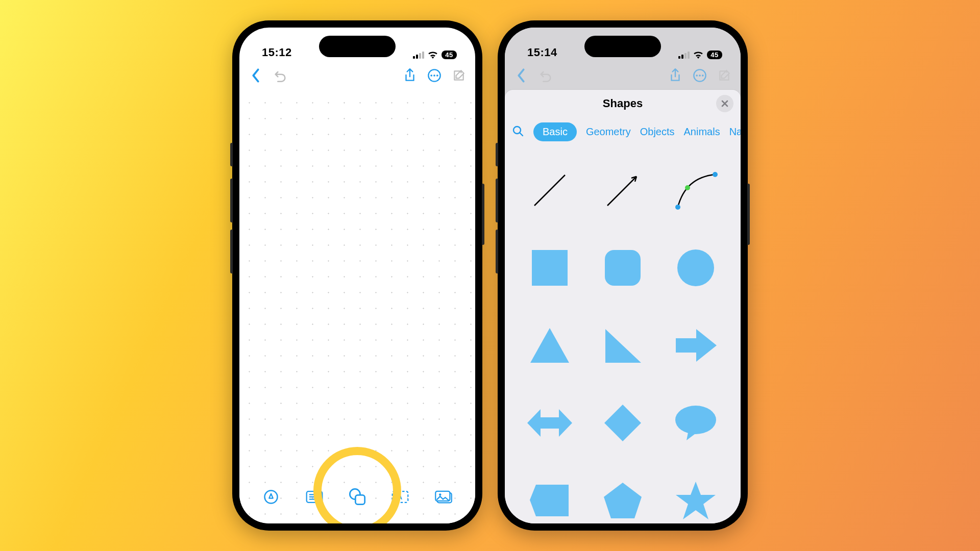 This screenshot has height=551, width=980. What do you see at coordinates (277, 53) in the screenshot?
I see `status-time: 15:12` at bounding box center [277, 53].